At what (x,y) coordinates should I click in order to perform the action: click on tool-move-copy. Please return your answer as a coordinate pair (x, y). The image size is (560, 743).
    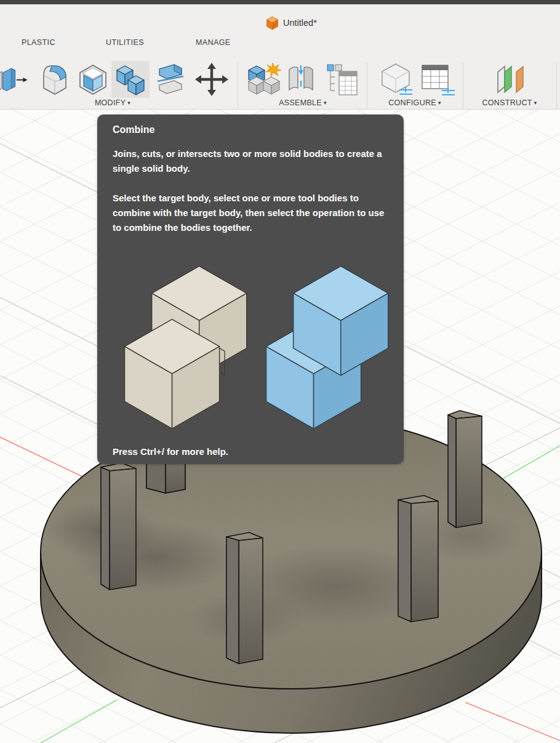
    Looking at the image, I should click on (212, 79).